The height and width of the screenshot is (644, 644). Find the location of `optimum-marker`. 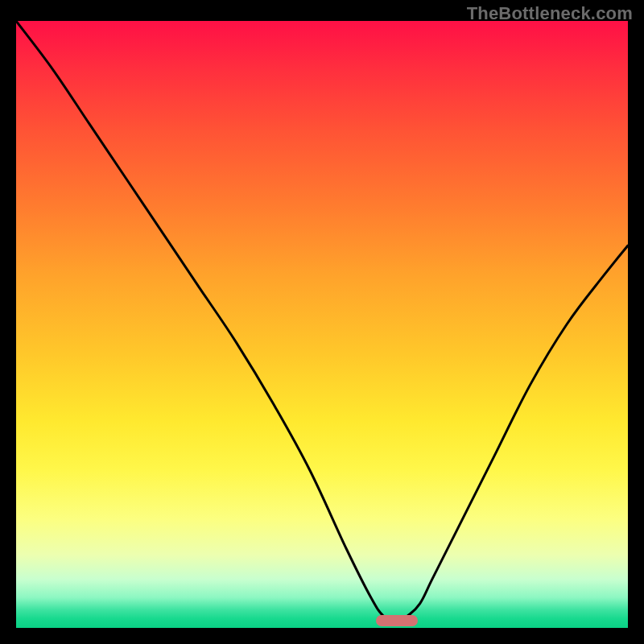

optimum-marker is located at coordinates (397, 621).